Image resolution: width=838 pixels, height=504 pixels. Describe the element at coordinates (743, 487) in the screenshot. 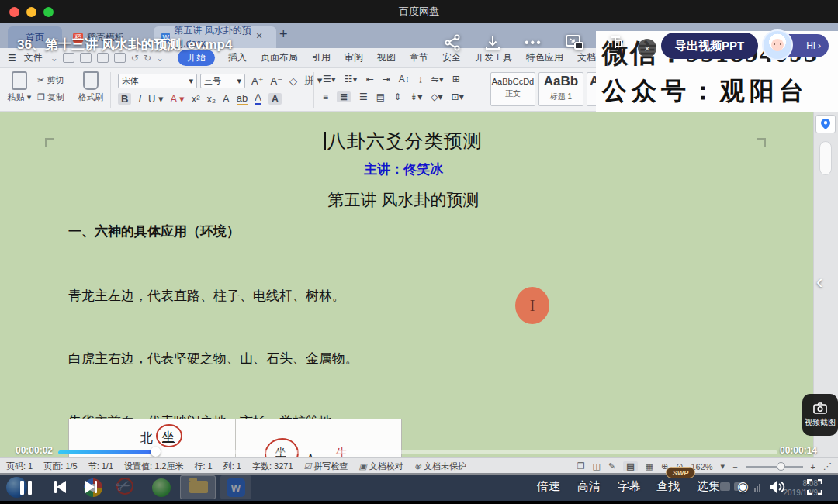

I see `record-icon: ◉` at that location.